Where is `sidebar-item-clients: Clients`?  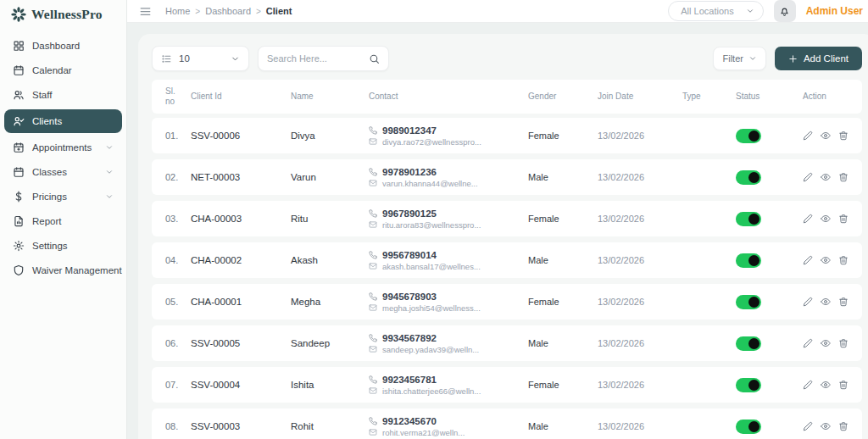 sidebar-item-clients: Clients is located at coordinates (63, 121).